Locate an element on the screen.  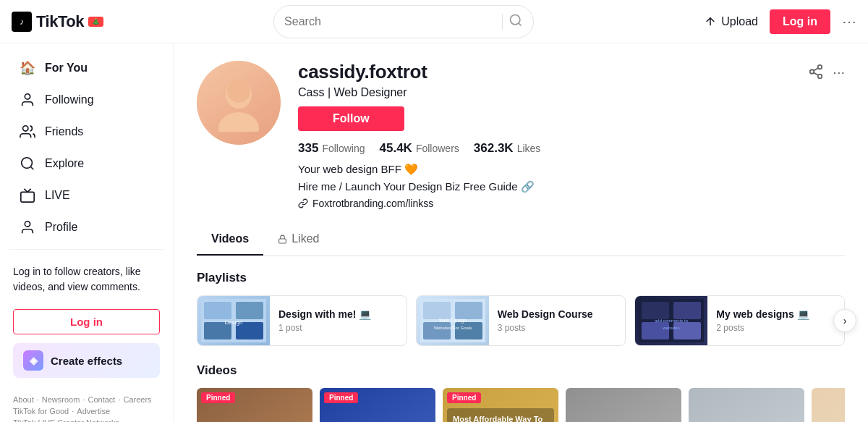
video-overlay-text-2: Most Affordable Way To Vet the Best Char… is located at coordinates (501, 415).